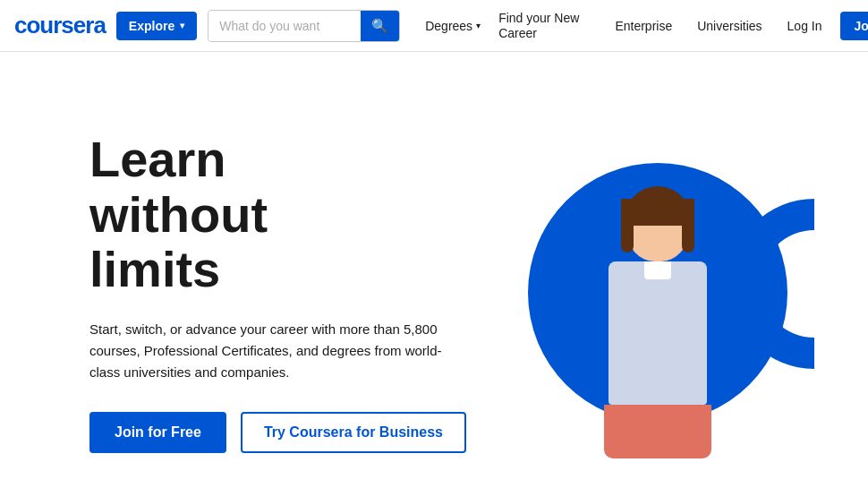  What do you see at coordinates (688, 226) in the screenshot?
I see `person-hair-right` at bounding box center [688, 226].